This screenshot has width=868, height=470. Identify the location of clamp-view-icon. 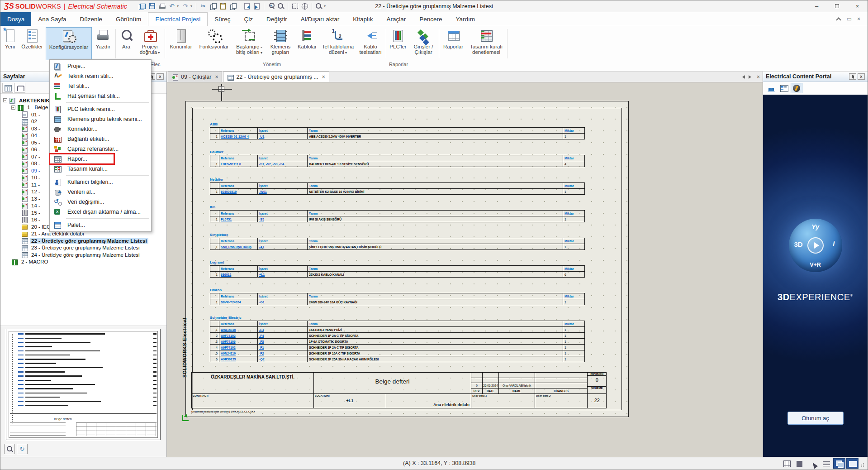
(20, 88).